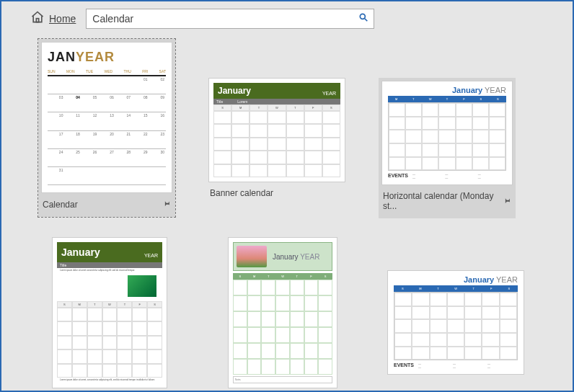 The image size is (574, 392). I want to click on template-tile-banner-calendar: JanuaryYEAR TitleLorem SMTWTFS Banner ca…, so click(277, 140).